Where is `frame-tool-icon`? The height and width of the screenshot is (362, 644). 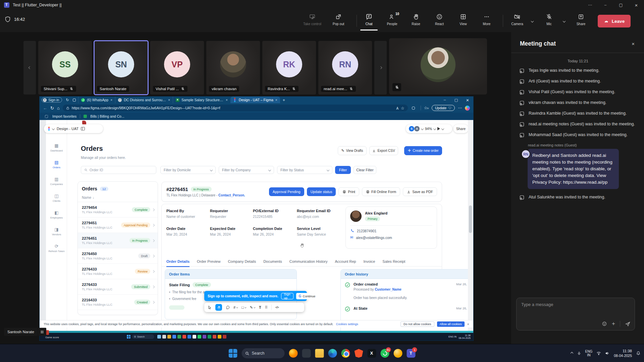
frame-tool-icon is located at coordinates (235, 307).